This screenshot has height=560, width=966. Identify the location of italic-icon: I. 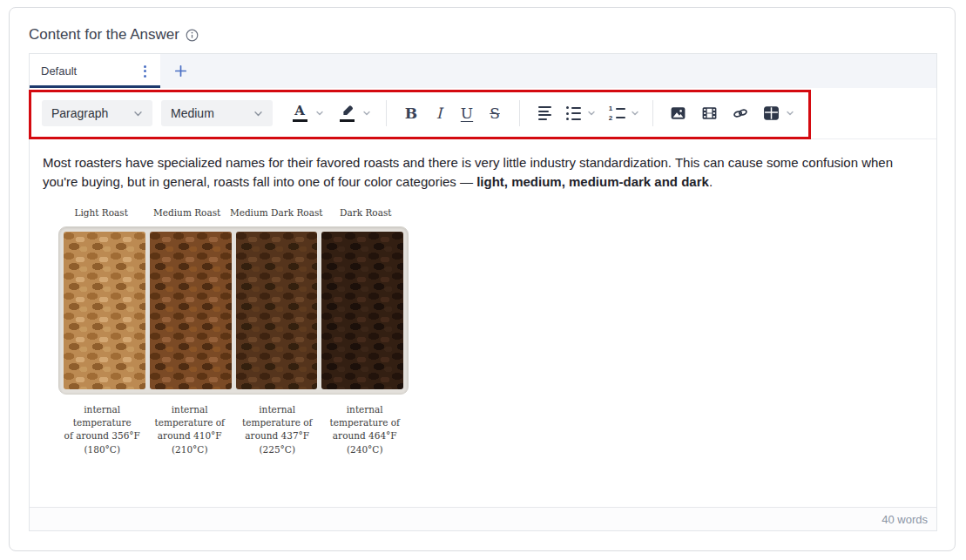
(439, 113).